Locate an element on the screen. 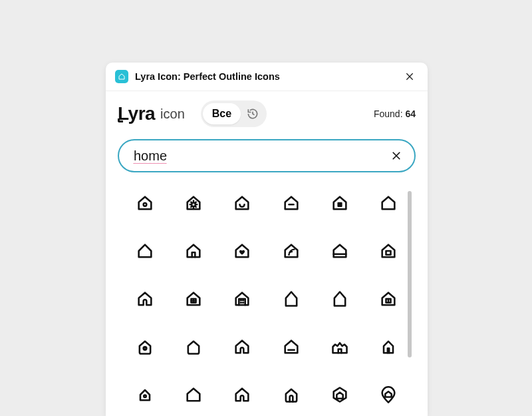 This screenshot has height=416, width=532. home-wifi-icon is located at coordinates (291, 251).